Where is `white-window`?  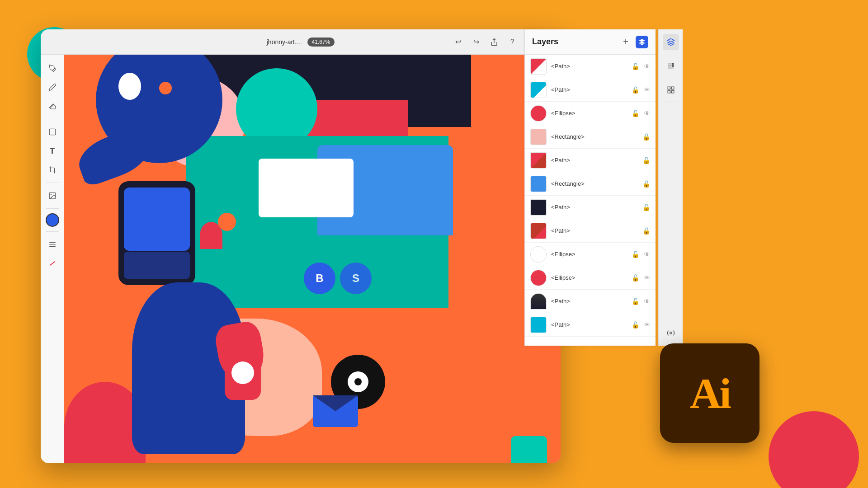 white-window is located at coordinates (306, 188).